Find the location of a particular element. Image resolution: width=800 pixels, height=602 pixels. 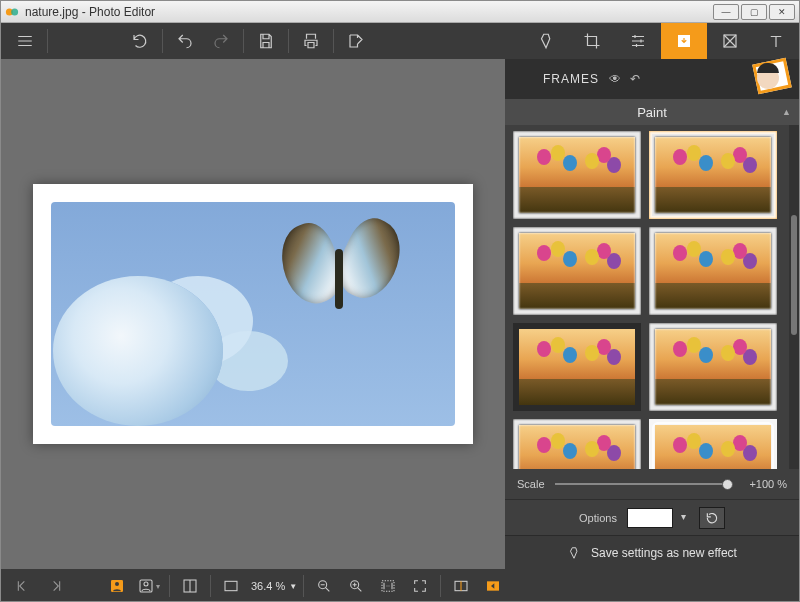

options-color-swatch is located at coordinates (650, 518).